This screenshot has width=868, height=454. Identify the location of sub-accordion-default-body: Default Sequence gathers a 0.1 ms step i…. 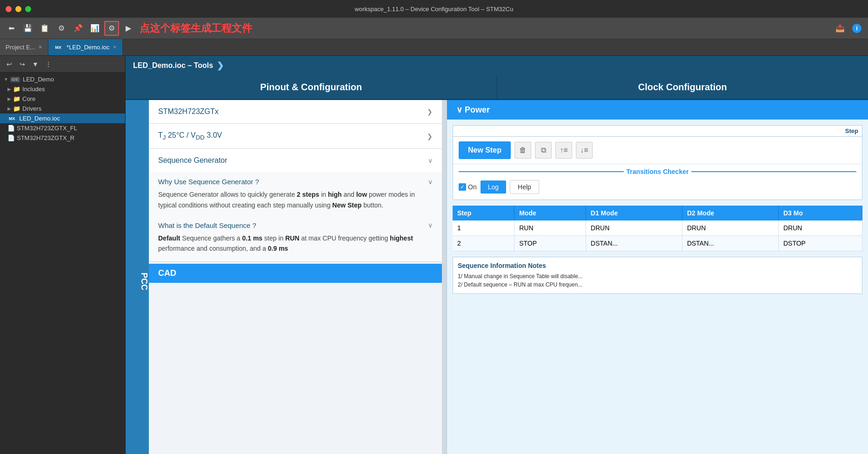
(295, 244).